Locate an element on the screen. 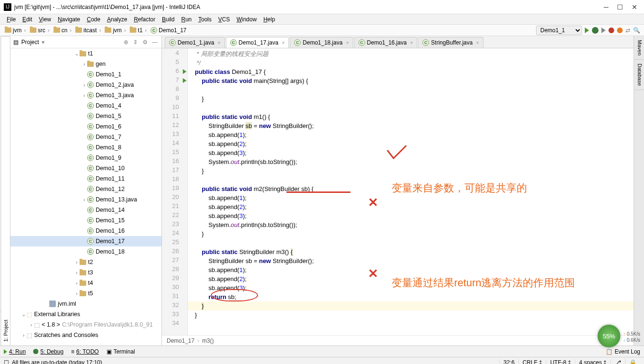  tree-Demo1_13.java: CDemo1_13.java is located at coordinates (86, 200).